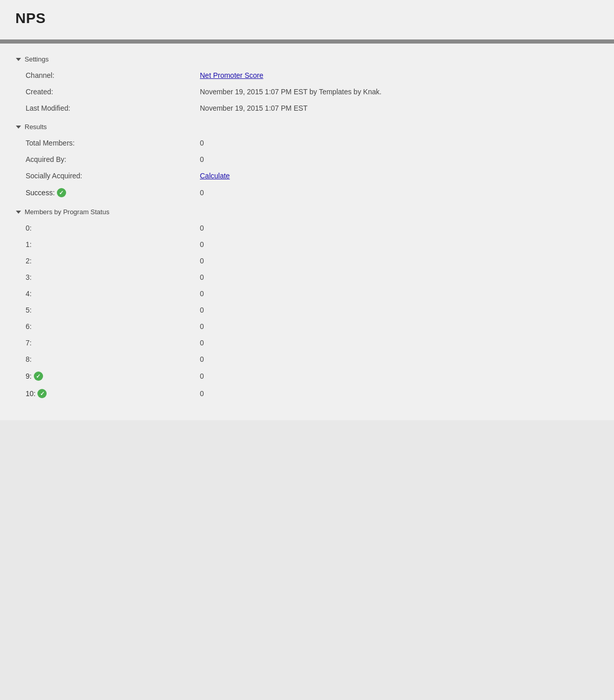 This screenshot has height=700, width=614. I want to click on total-members-value: 0, so click(202, 143).